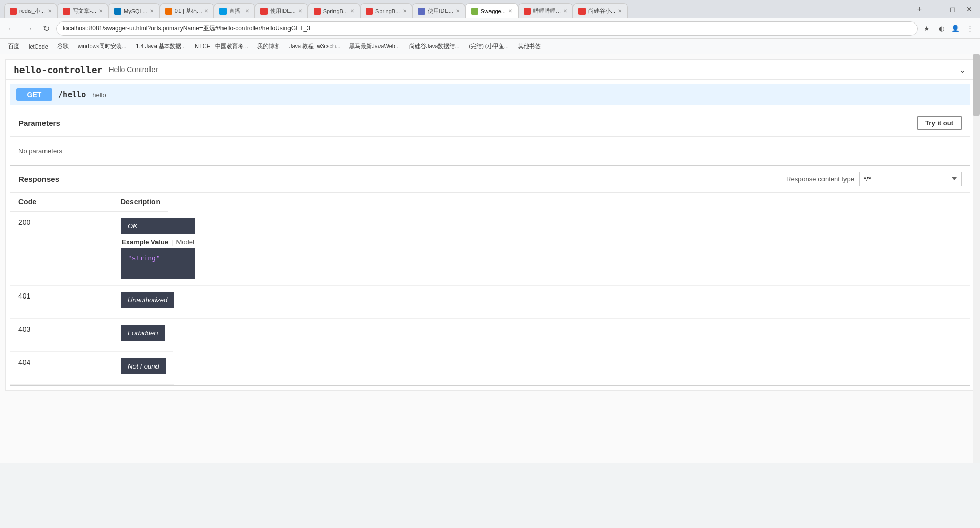 Image resolution: width=980 pixels, height=528 pixels. What do you see at coordinates (334, 11) in the screenshot?
I see `browser-tab-t7: SpringB... ✕` at bounding box center [334, 11].